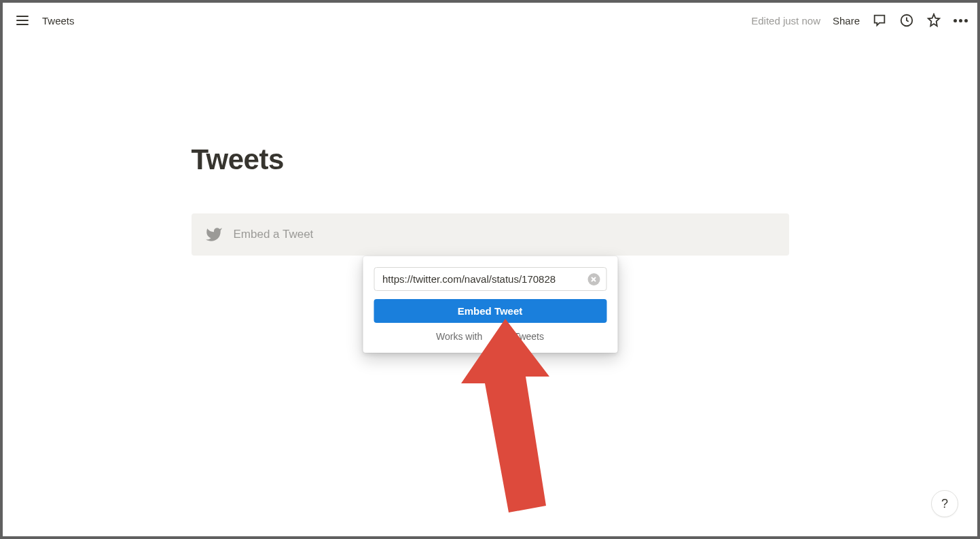 The width and height of the screenshot is (980, 539). I want to click on topbar-right: Edited just now Share, so click(860, 20).